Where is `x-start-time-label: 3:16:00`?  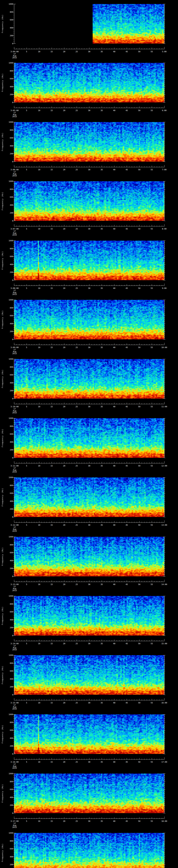 x-start-time-label: 3:16:00 is located at coordinates (15, 762).